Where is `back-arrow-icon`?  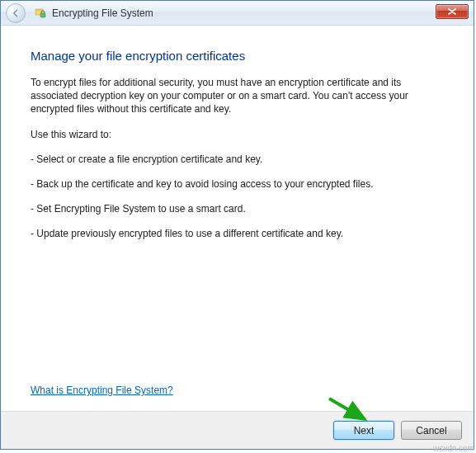
back-arrow-icon is located at coordinates (16, 13).